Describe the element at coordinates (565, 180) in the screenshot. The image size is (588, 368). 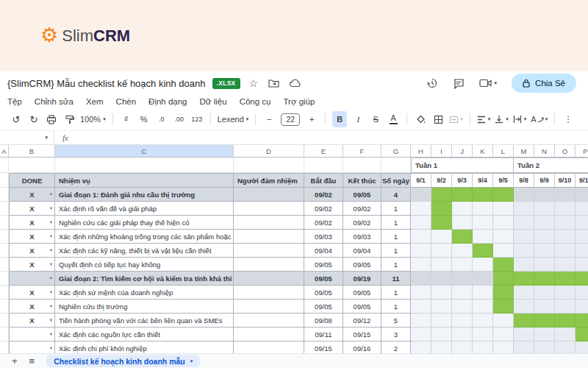
I see `date-header-7: 9/10` at that location.